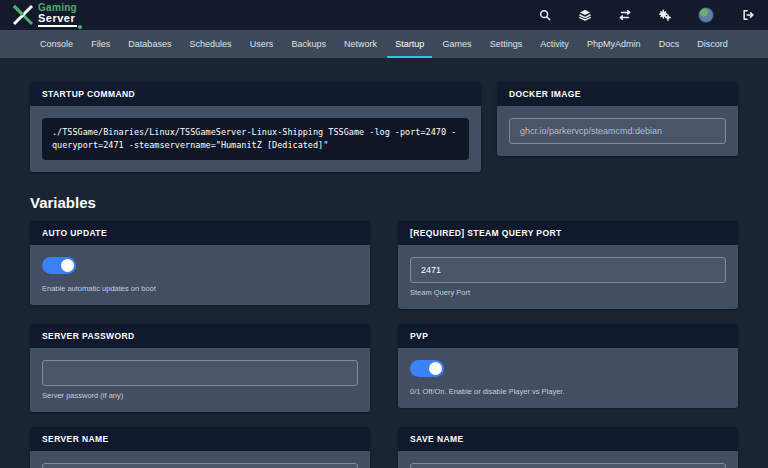 The image size is (768, 468). Describe the element at coordinates (506, 44) in the screenshot. I see `tab-settings: Settings` at that location.